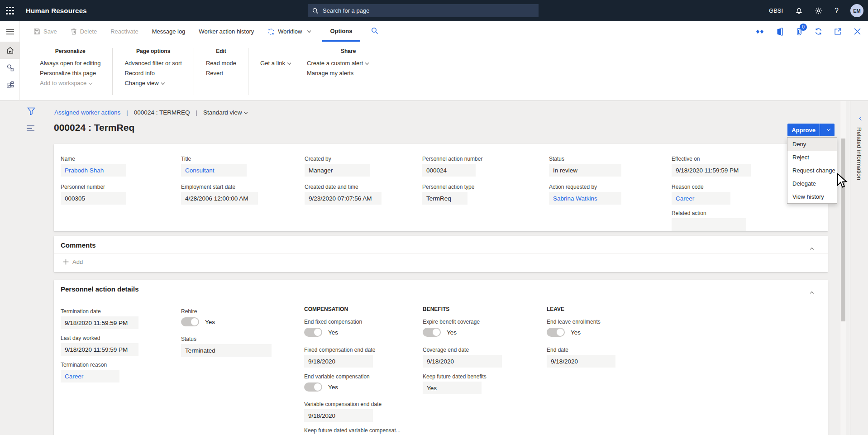 The image size is (868, 435). I want to click on close-icon, so click(857, 32).